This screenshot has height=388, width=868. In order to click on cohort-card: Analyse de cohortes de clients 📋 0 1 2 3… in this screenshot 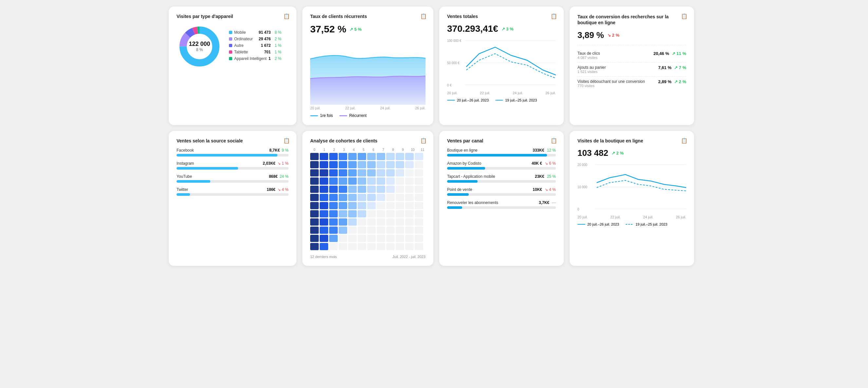, I will do `click(368, 198)`.